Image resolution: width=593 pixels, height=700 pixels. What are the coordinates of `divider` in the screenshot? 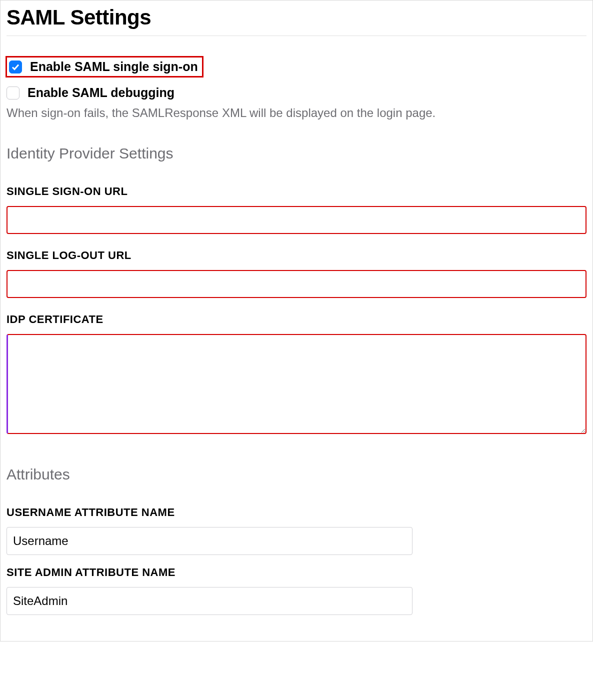 It's located at (296, 36).